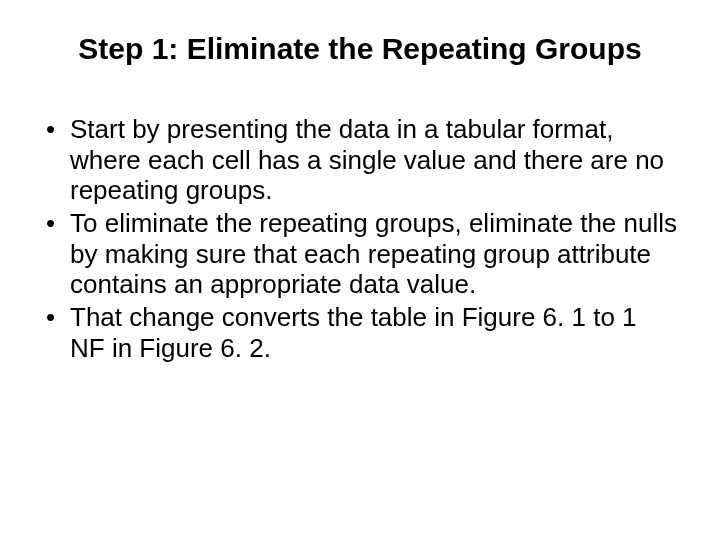 Image resolution: width=720 pixels, height=540 pixels. What do you see at coordinates (360, 332) in the screenshot?
I see `list-item: That change converts the table in Figure…` at bounding box center [360, 332].